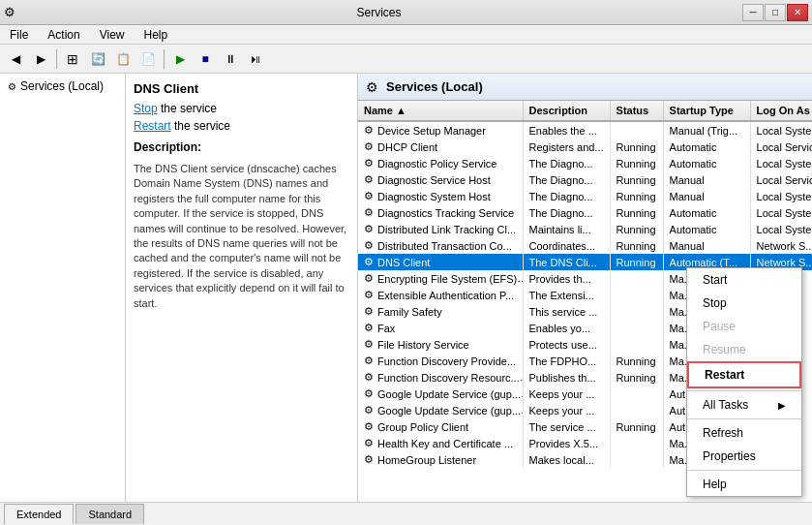 The height and width of the screenshot is (525, 812). What do you see at coordinates (566, 294) in the screenshot?
I see `cell-desc: The Extensi...` at bounding box center [566, 294].